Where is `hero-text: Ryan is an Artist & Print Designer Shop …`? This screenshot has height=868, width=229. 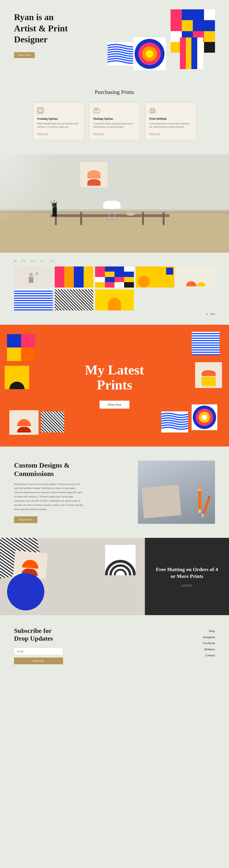 hero-text: Ryan is an Artist & Print Designer Shop … is located at coordinates (43, 34).